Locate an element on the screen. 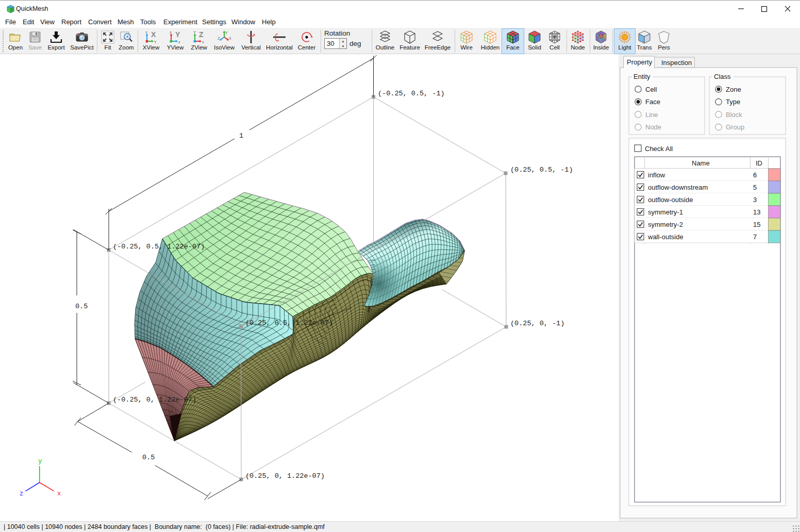 The height and width of the screenshot is (532, 800). svg-text: Block is located at coordinates (734, 114).